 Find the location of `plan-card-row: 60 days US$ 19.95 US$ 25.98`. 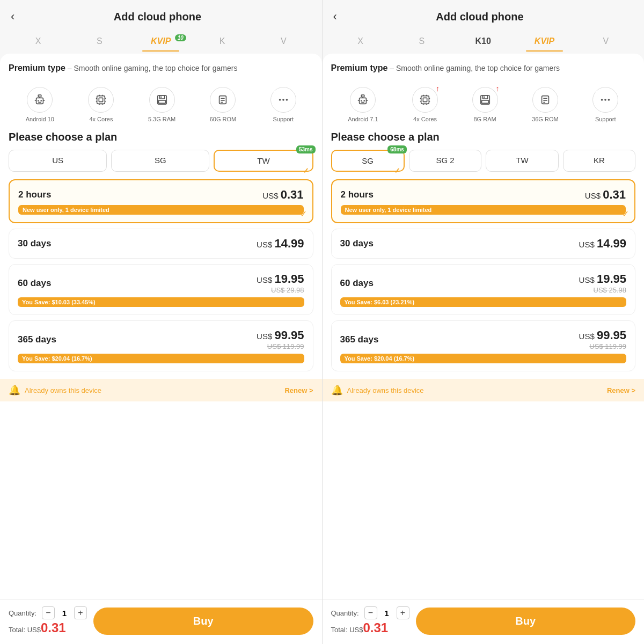

plan-card-row: 60 days US$ 19.95 US$ 25.98 is located at coordinates (484, 283).